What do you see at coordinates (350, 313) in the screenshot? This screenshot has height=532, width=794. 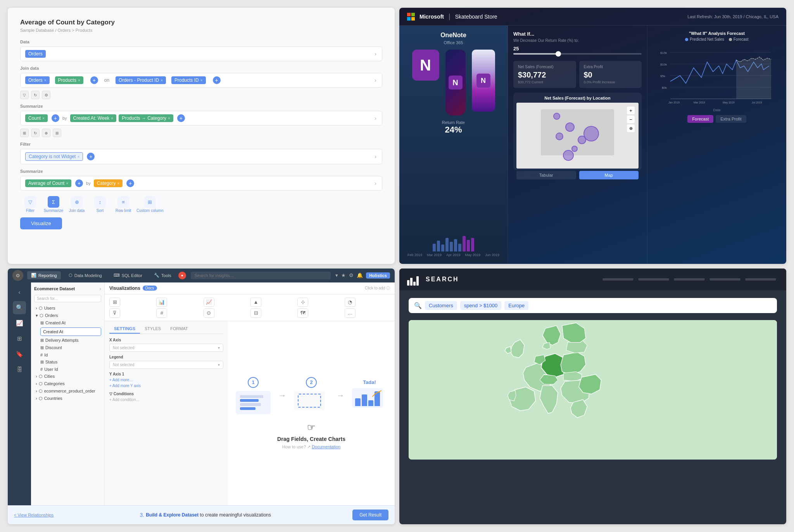 I see `viz-more: …` at bounding box center [350, 313].